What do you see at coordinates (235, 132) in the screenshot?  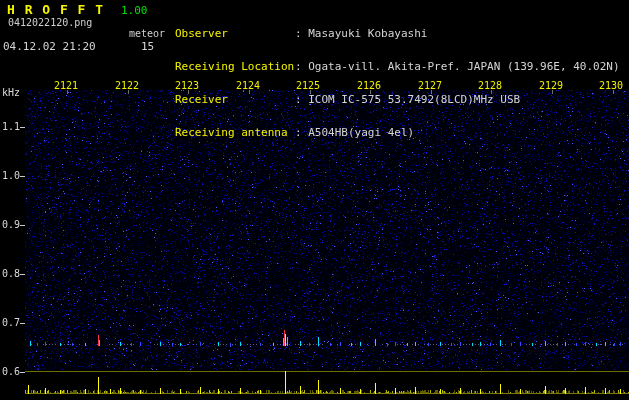 I see `info-label: Receiving antenna` at bounding box center [235, 132].